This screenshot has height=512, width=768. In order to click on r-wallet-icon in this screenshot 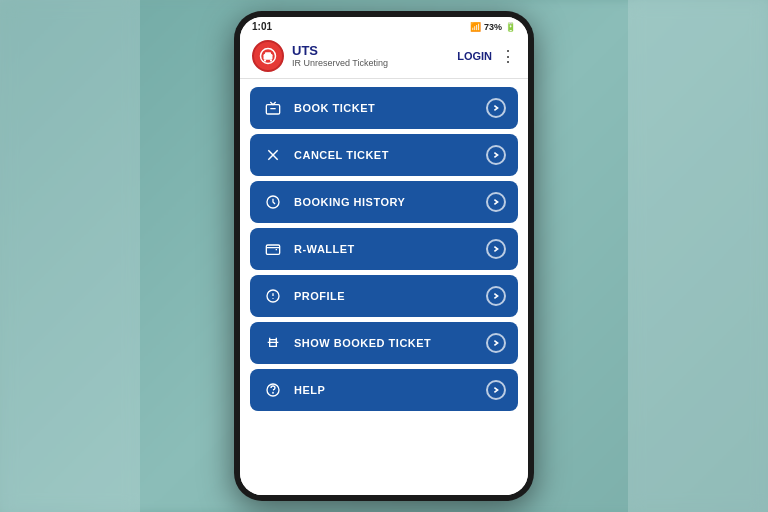, I will do `click(273, 249)`.